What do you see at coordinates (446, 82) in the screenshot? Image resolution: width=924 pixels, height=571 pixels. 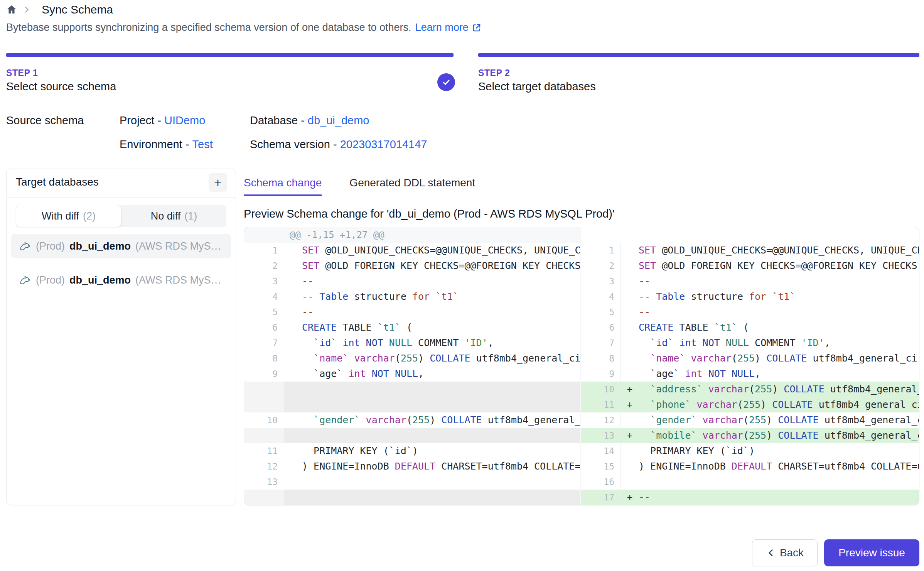 I see `step1-check-icon` at bounding box center [446, 82].